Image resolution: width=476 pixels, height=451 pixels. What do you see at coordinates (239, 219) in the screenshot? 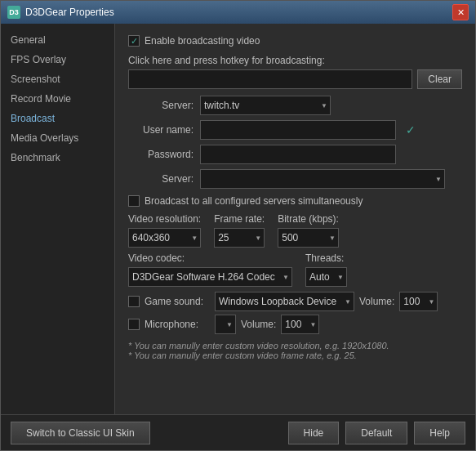
I see `frame-rate-label: Frame rate:` at bounding box center [239, 219].